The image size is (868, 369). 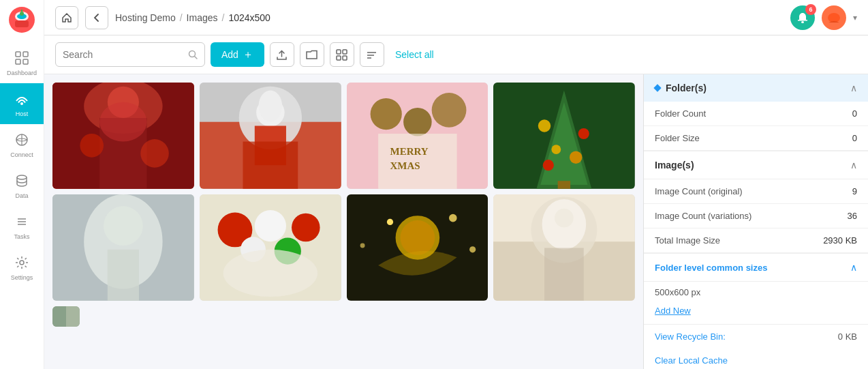 I want to click on add-plus-icon: ＋, so click(x=248, y=55).